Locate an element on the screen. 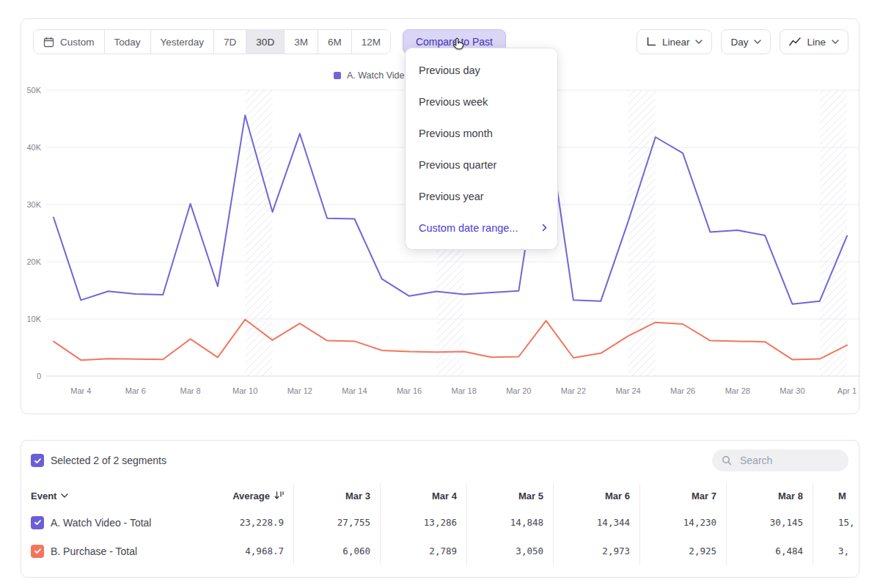  value-cell: 14,344 is located at coordinates (596, 522).